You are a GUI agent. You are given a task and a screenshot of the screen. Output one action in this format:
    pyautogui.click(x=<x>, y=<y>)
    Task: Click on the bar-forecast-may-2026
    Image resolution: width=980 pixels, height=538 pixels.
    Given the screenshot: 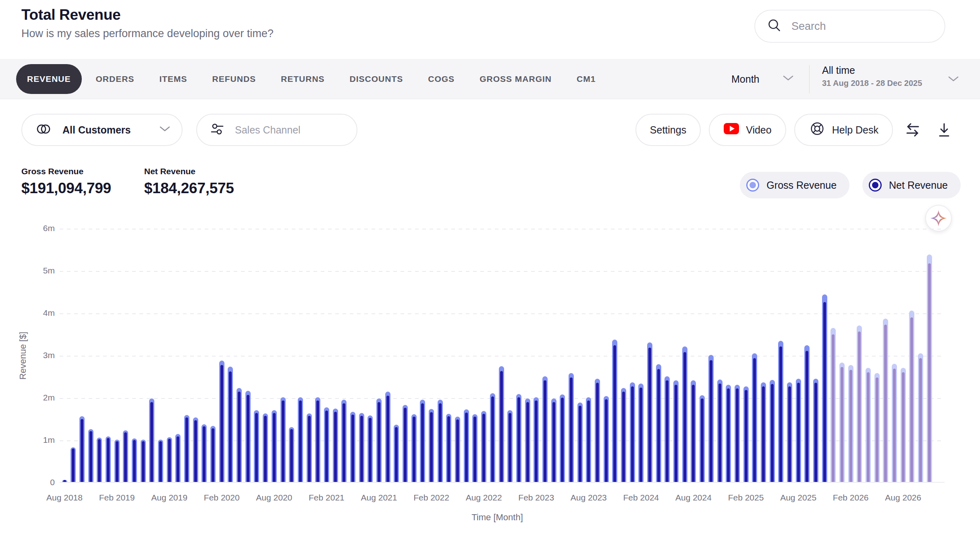 What is the action you would take?
    pyautogui.click(x=877, y=427)
    